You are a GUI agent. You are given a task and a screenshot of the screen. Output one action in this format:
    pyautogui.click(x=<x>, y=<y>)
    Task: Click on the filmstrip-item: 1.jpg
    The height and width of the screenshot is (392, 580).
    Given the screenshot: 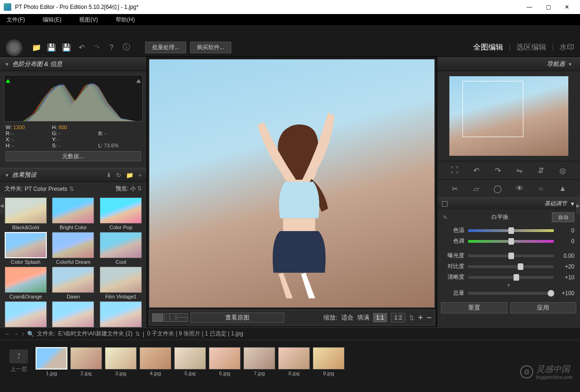 What is the action you would take?
    pyautogui.click(x=51, y=362)
    